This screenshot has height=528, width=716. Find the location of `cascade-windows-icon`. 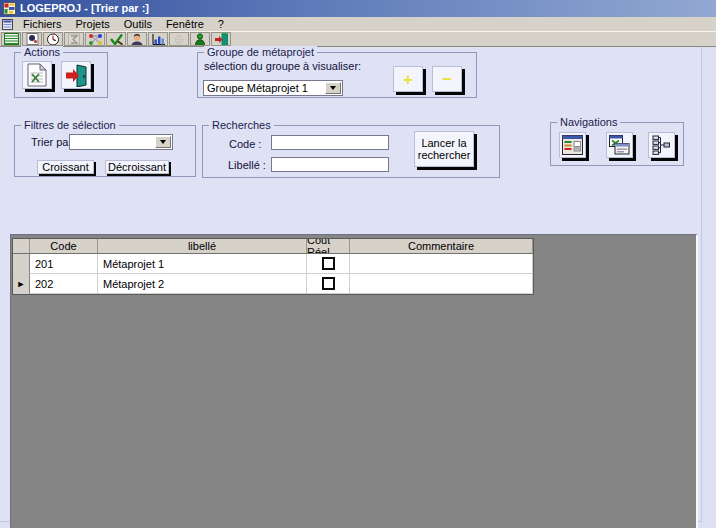

cascade-windows-icon is located at coordinates (620, 145).